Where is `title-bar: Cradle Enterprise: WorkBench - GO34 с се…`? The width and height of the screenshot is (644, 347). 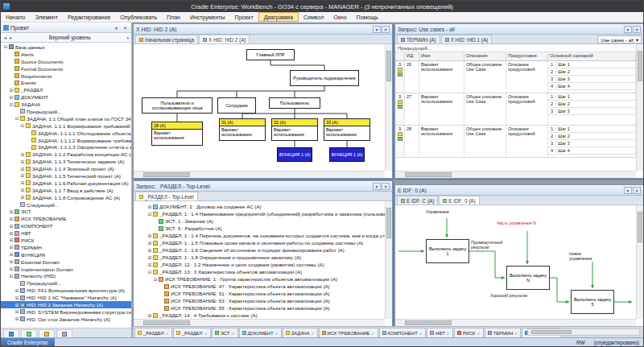
title-bar: Cradle Enterprise: WorkBench - GO34 с се… is located at coordinates (322, 6).